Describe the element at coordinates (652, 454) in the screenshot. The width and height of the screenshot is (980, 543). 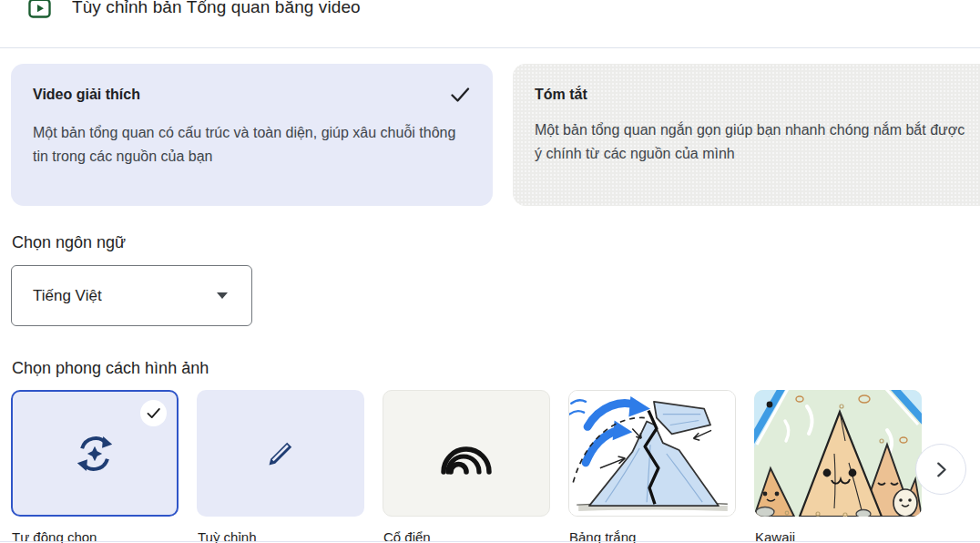
I see `style-card-whiteboard` at that location.